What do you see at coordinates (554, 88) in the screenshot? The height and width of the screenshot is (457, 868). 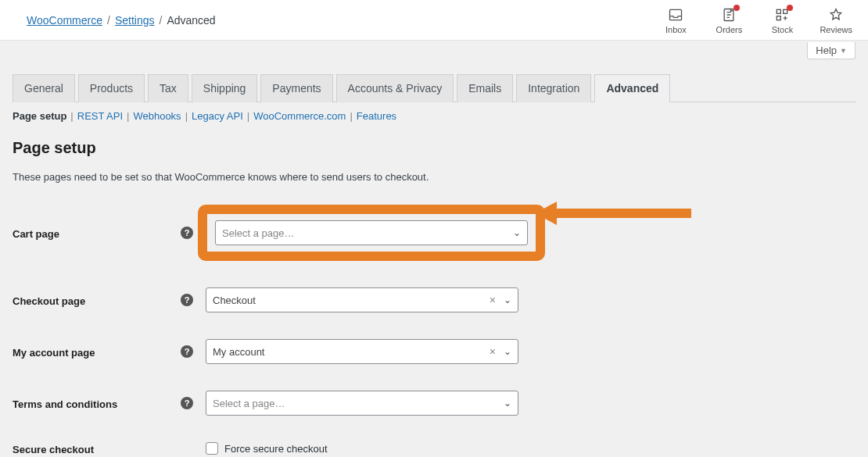 I see `tab-integration: Integration` at bounding box center [554, 88].